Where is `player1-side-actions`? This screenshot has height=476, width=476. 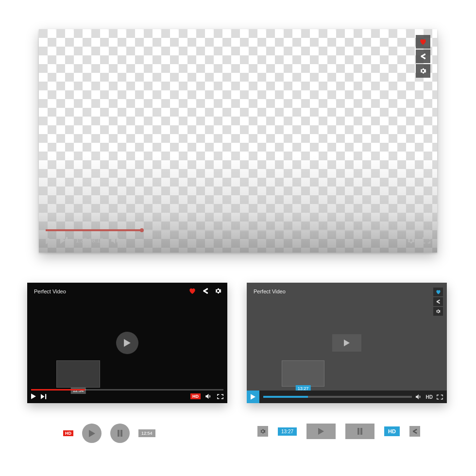
player1-side-actions is located at coordinates (423, 56).